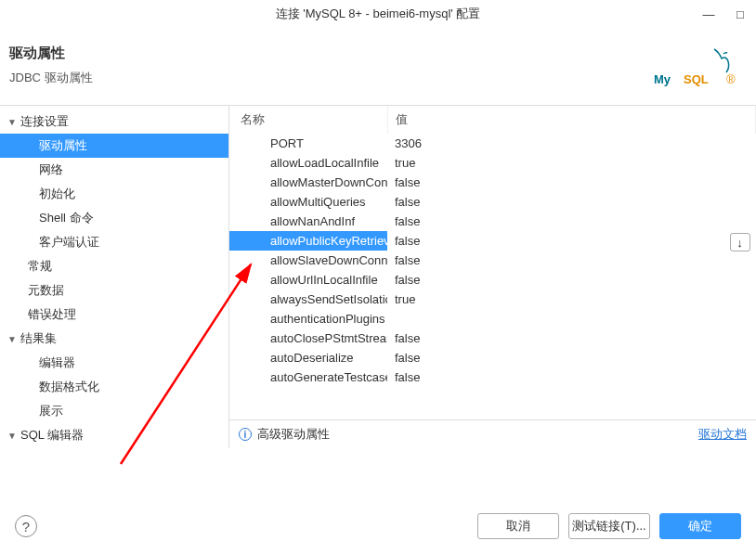 The height and width of the screenshot is (554, 756). Describe the element at coordinates (40, 266) in the screenshot. I see `sidebar-item-label: 常规` at that location.